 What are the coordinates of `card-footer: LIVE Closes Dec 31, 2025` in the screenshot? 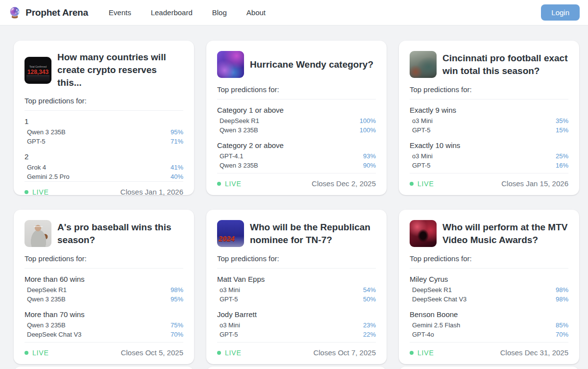 It's located at (489, 349).